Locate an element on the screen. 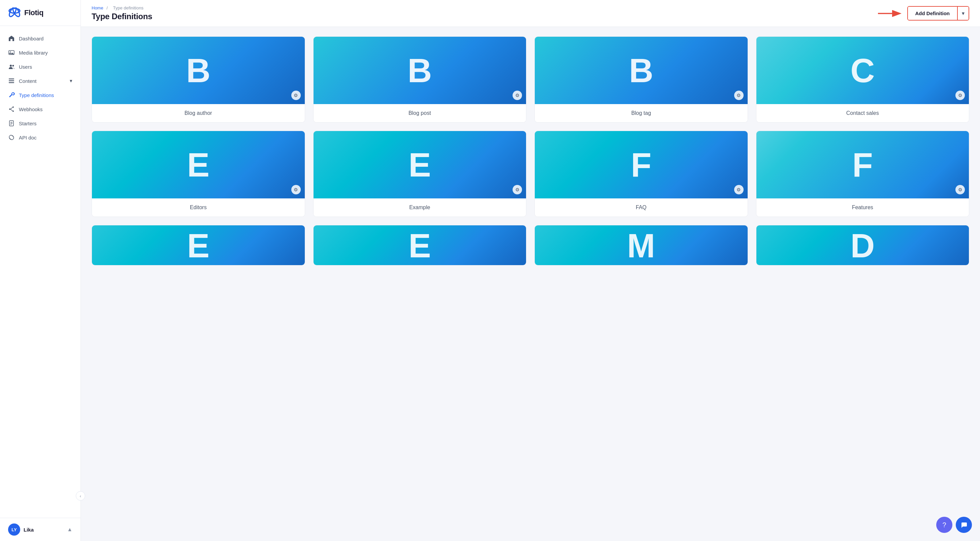 This screenshot has width=980, height=541. card-header-partial-1: E is located at coordinates (199, 245).